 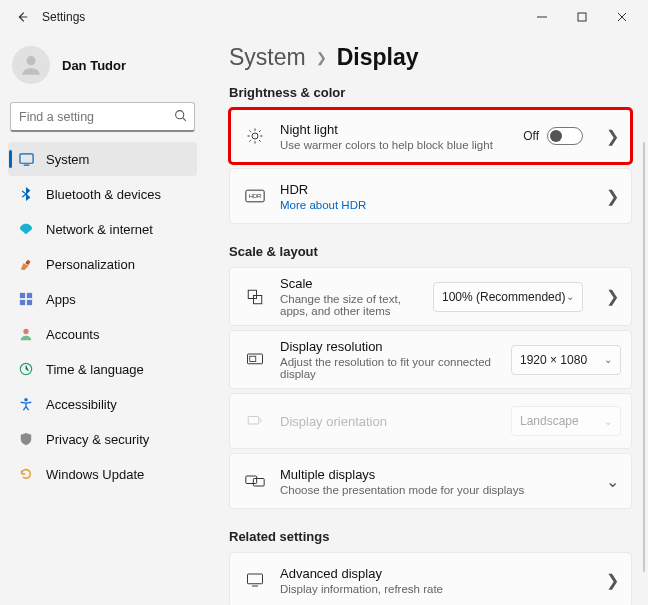 I want to click on sidebar-item-label: System, so click(x=68, y=160).